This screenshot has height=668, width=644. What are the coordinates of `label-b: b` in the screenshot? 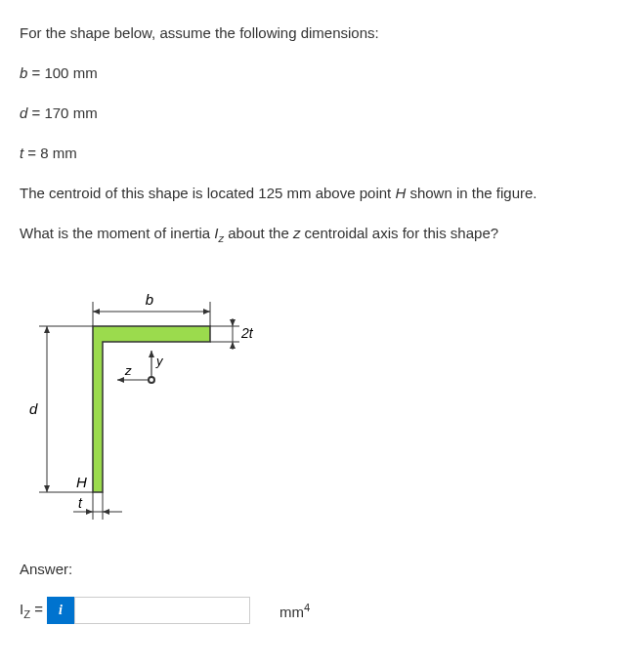 It's located at (150, 299).